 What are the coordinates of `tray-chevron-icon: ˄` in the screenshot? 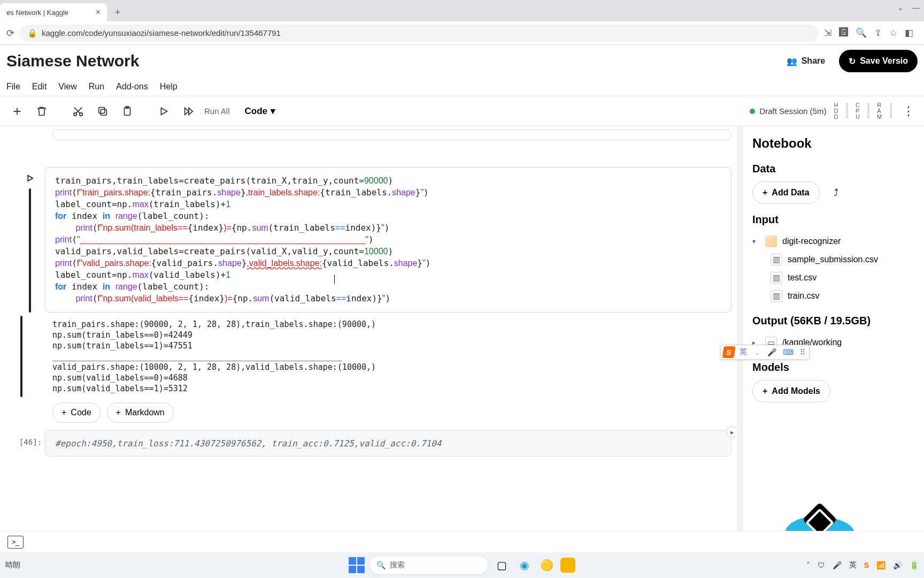 It's located at (808, 565).